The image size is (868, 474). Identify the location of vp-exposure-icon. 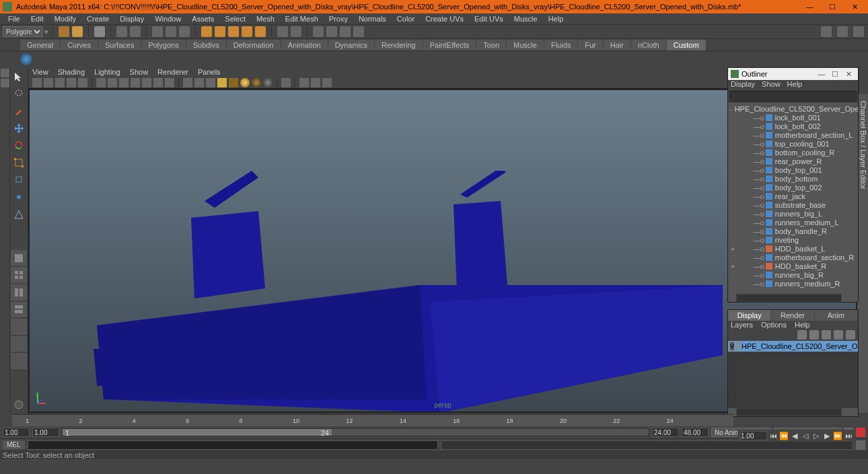
(327, 83).